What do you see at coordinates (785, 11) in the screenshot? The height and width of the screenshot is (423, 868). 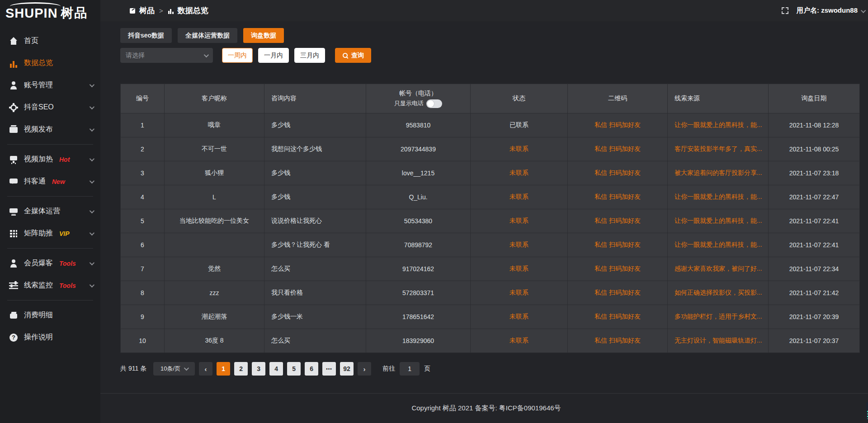 I see `fullscreen-icon` at bounding box center [785, 11].